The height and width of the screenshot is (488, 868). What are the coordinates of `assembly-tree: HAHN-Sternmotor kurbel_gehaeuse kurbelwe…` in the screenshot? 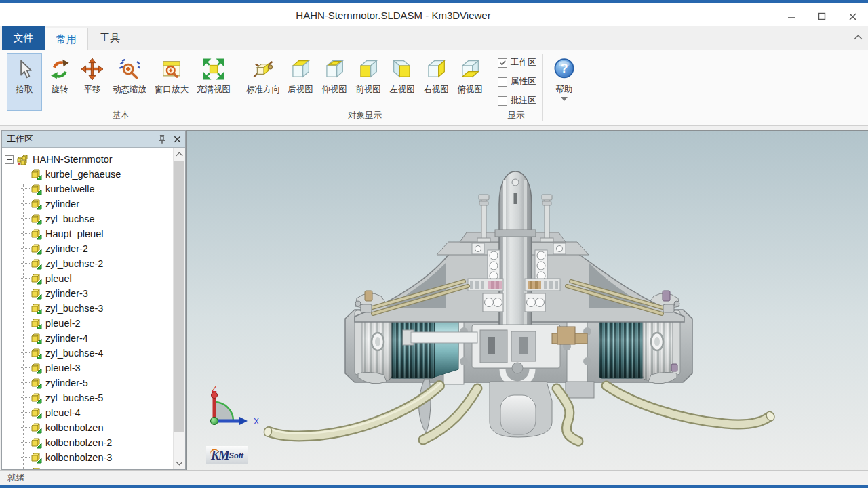 It's located at (87, 308).